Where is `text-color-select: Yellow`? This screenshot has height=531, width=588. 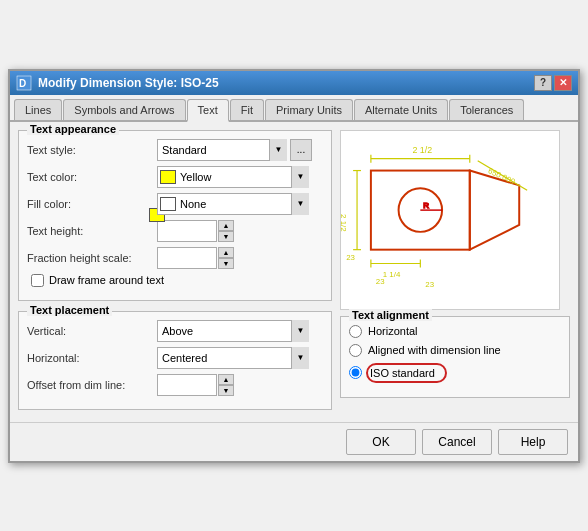
text-color-select: Yellow is located at coordinates (233, 177).